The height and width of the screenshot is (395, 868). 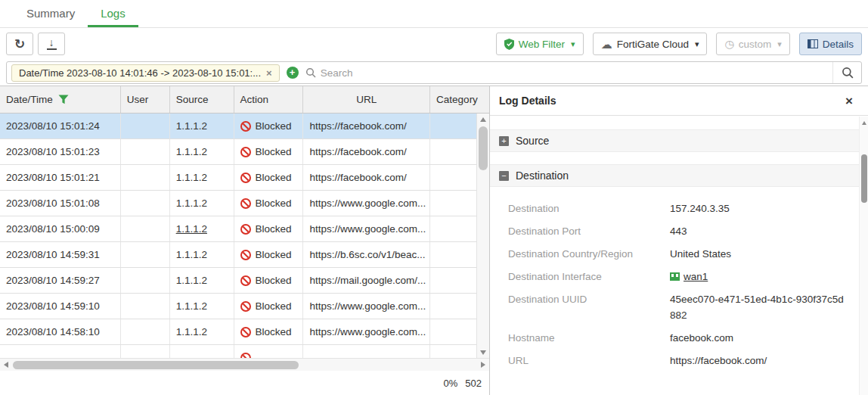 What do you see at coordinates (830, 44) in the screenshot?
I see `details-toggle-button: Details` at bounding box center [830, 44].